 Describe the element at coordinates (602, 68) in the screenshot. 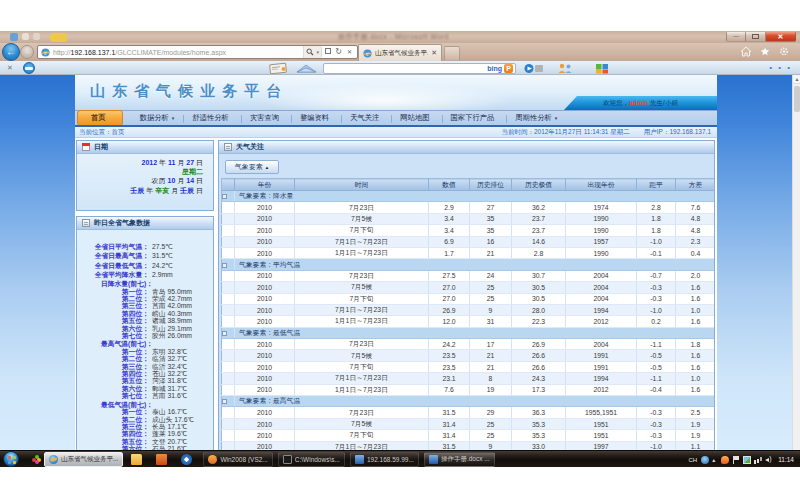

I see `cube-icon` at that location.